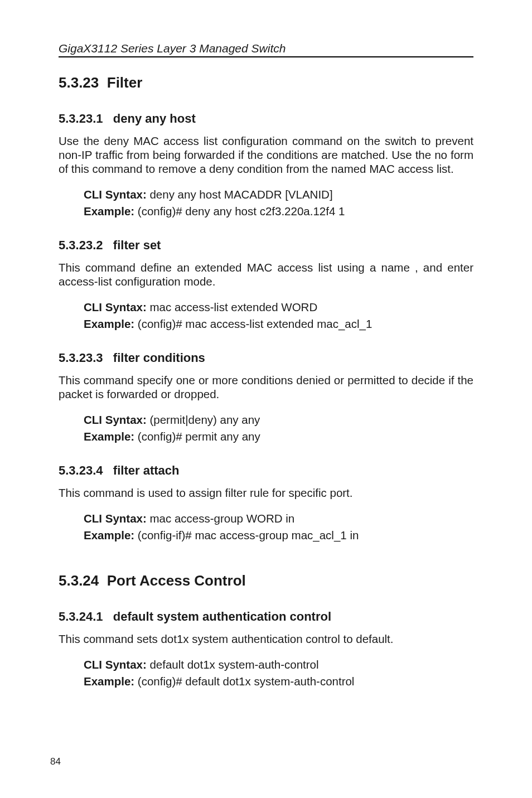 The width and height of the screenshot is (532, 798). I want to click on cli-syntax-value: deny any host MACADDR [VLANID], so click(241, 194).